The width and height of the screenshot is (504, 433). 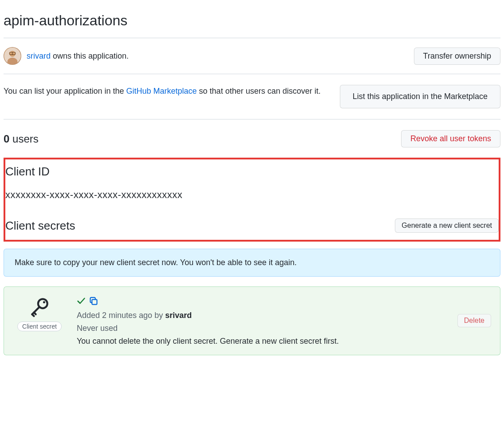 I want to click on owner-link: srivard, so click(x=39, y=56).